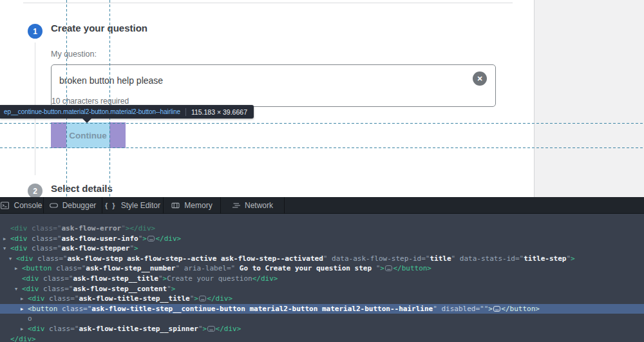 This screenshot has width=644, height=342. Describe the element at coordinates (30, 318) in the screenshot. I see `markup-token: o` at that location.